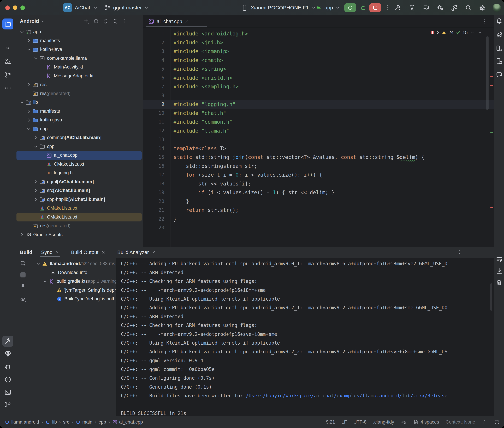  Describe the element at coordinates (499, 61) in the screenshot. I see `running-devices-button` at that location.